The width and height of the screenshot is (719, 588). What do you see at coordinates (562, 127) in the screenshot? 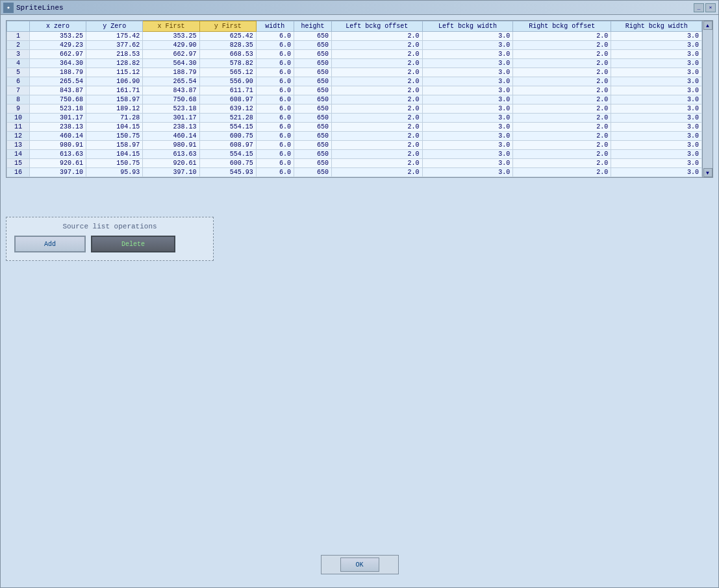
I see `cell-right_bckg_offset-11: 2.0` at bounding box center [562, 127].